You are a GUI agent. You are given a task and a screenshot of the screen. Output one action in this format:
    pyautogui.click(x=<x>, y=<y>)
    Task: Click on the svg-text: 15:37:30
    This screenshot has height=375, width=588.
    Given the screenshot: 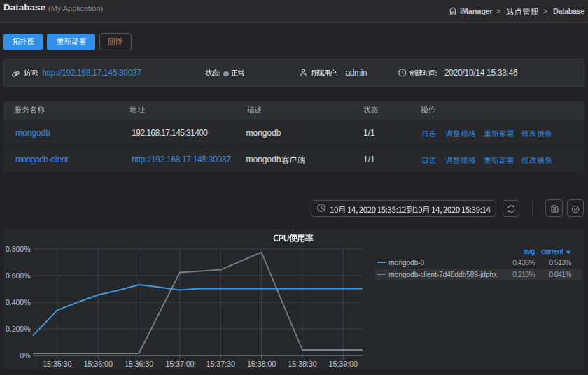 What is the action you would take?
    pyautogui.click(x=221, y=364)
    